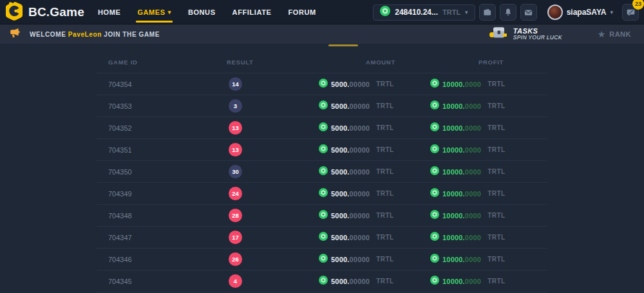  What do you see at coordinates (236, 237) in the screenshot?
I see `result-badge: 17` at bounding box center [236, 237].